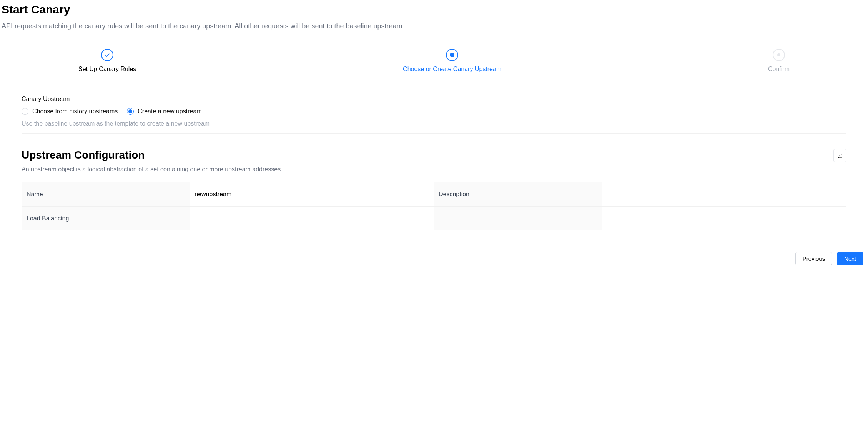 This screenshot has height=424, width=868. I want to click on upstream-source-radio-group: Choose from history upstreams Create a n…, so click(434, 111).